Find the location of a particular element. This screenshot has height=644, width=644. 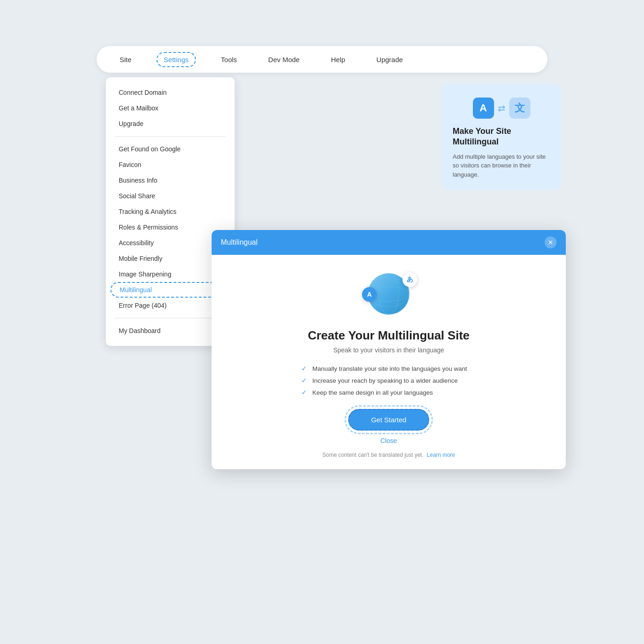

modal-heading: Create Your Multilingual Site is located at coordinates (389, 336).